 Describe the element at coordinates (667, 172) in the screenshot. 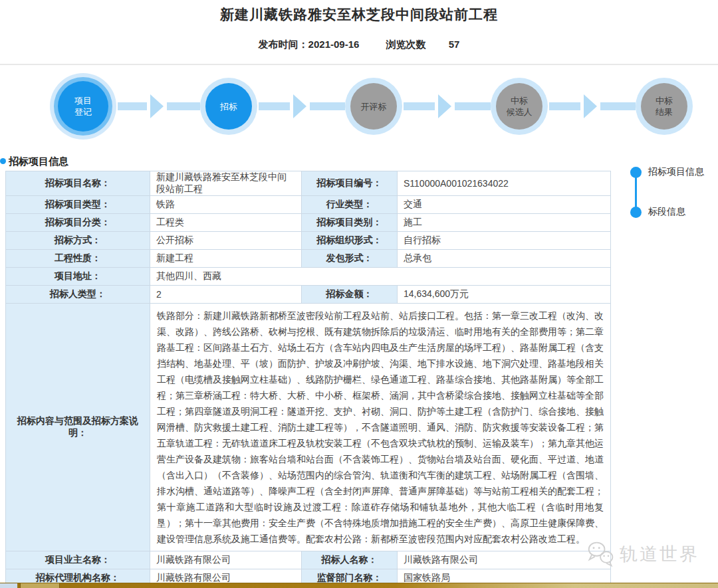

I see `nav-item-project-info: 招标项目信息` at that location.